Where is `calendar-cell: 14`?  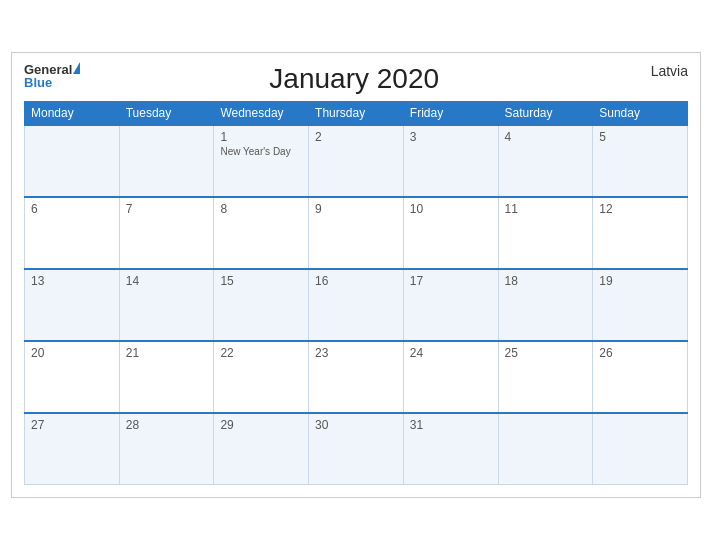 calendar-cell: 14 is located at coordinates (166, 305).